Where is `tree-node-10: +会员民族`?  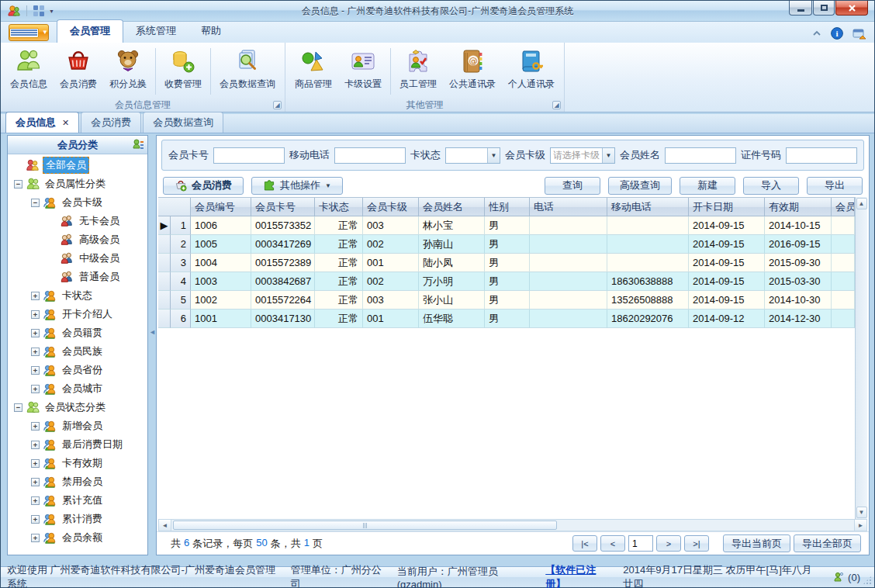
tree-node-10: +会员民族 is located at coordinates (78, 351).